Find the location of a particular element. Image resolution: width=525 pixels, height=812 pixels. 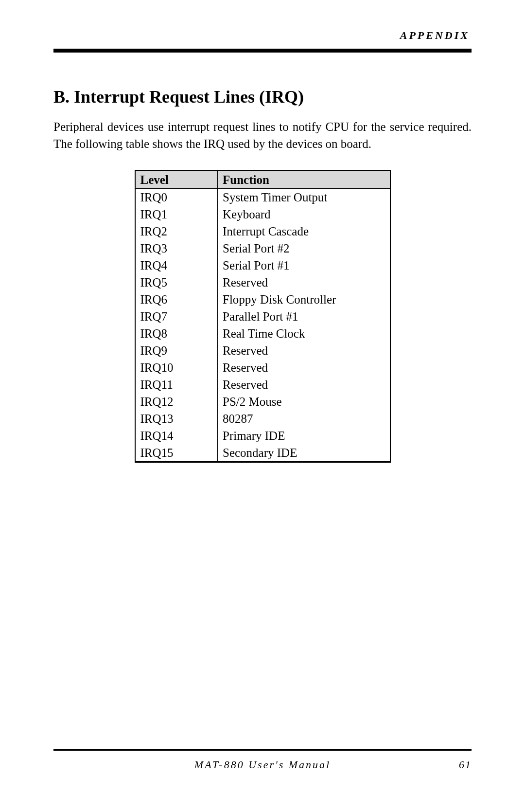

cell-level: IRQ11 is located at coordinates (176, 384).